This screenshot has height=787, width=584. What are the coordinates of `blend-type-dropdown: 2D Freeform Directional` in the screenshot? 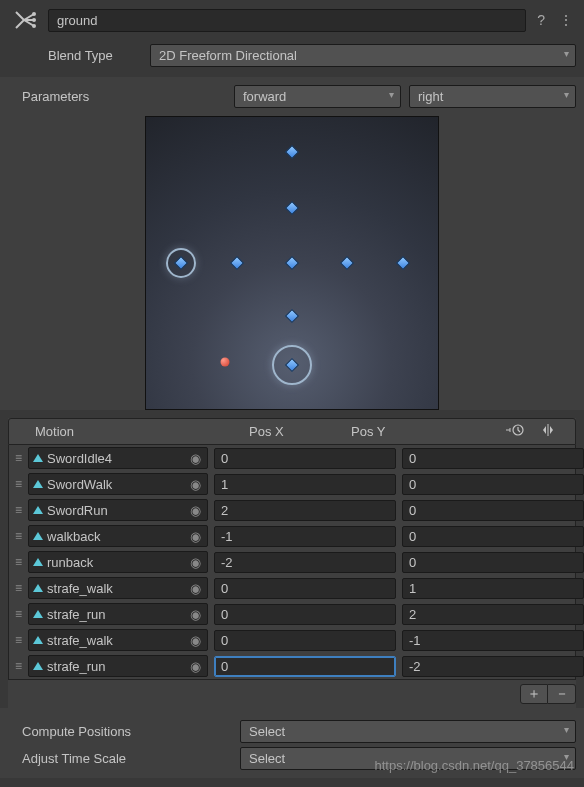 It's located at (363, 56).